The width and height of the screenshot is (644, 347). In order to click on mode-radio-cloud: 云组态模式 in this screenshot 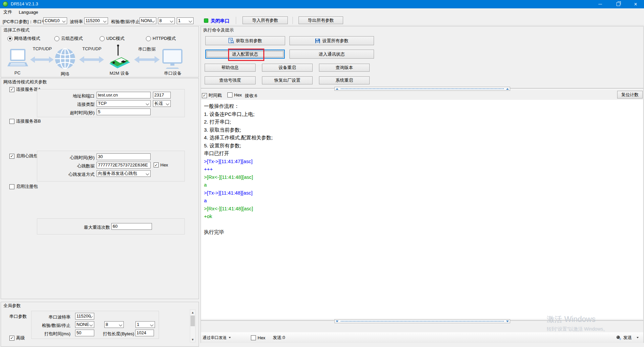, I will do `click(68, 39)`.